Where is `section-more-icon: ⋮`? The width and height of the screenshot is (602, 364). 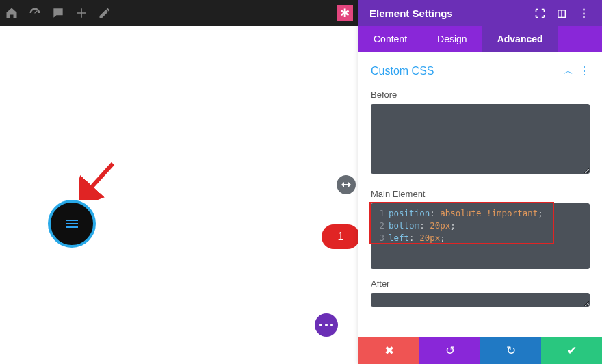
section-more-icon: ⋮ is located at coordinates (584, 71).